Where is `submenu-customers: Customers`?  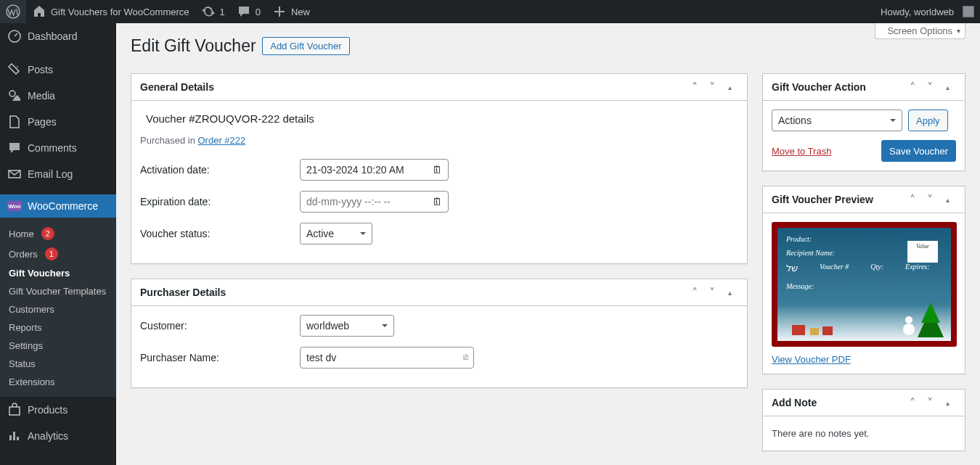
submenu-customers: Customers is located at coordinates (58, 309).